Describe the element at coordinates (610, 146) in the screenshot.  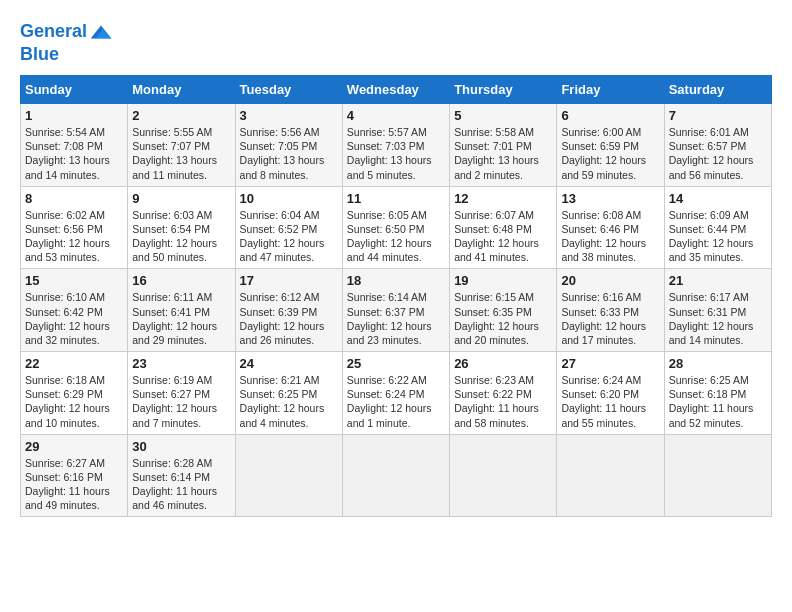
I see `calendar-cell: 6 Sunrise: 6:00 AM Sunset: 6:59 PM Dayli…` at that location.